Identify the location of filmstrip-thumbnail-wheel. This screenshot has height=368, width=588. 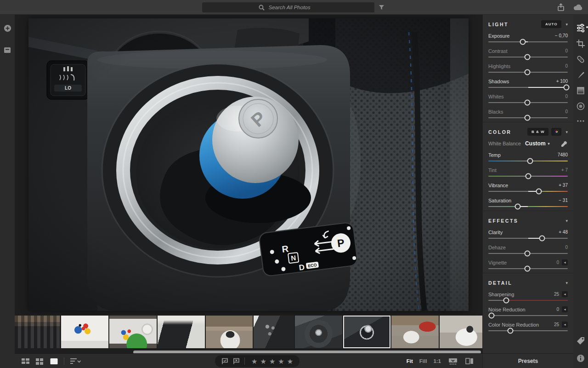
(319, 332).